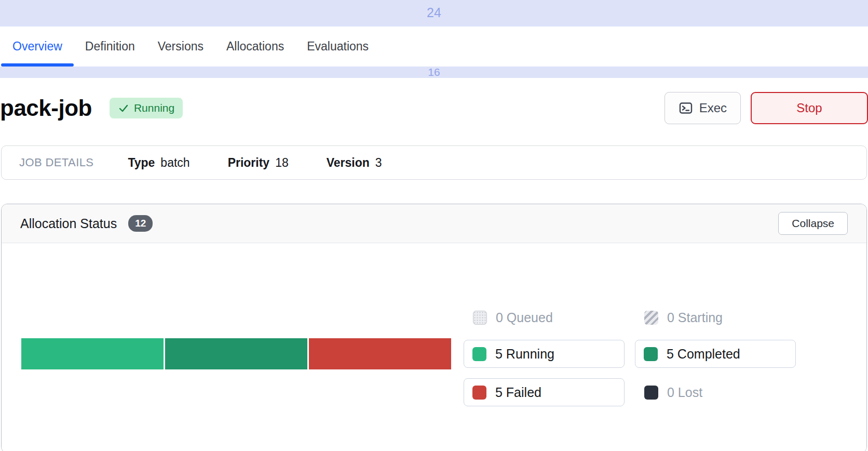 The height and width of the screenshot is (451, 868). What do you see at coordinates (651, 354) in the screenshot?
I see `completed-swatch-icon` at bounding box center [651, 354].